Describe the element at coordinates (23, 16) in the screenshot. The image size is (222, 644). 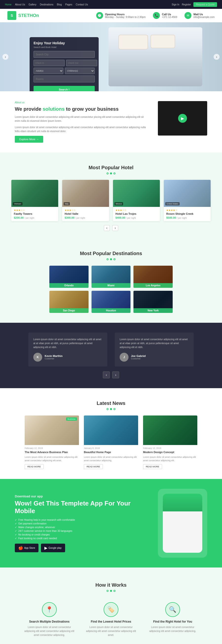
I see `logo: S STETHOn` at that location.